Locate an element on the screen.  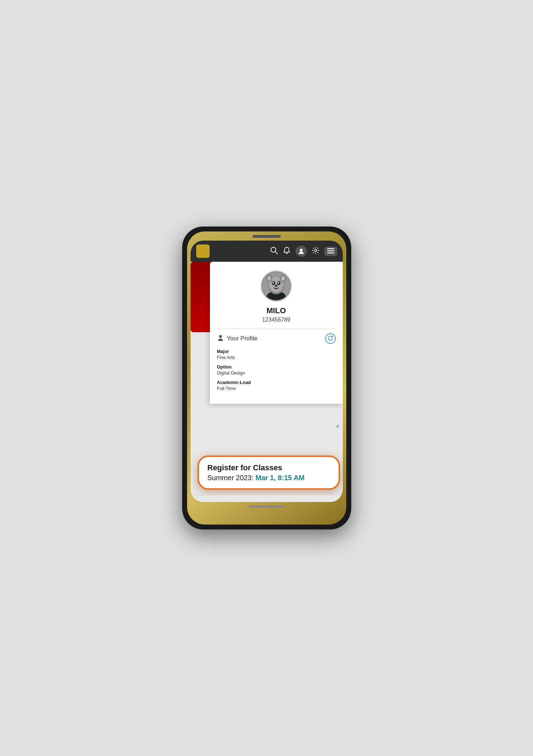
option-field: Option Digital Design is located at coordinates (276, 370).